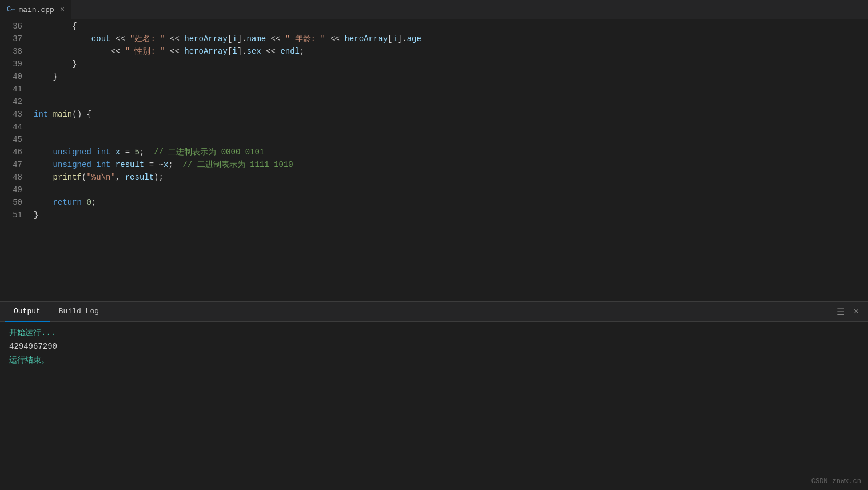  What do you see at coordinates (449, 64) in the screenshot?
I see `code-line-39: }` at bounding box center [449, 64].